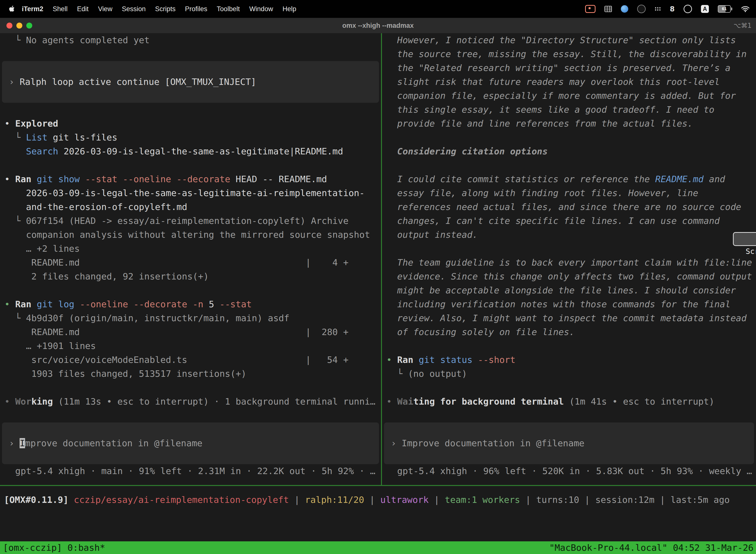  I want to click on terminal-line: … +1901 lines, so click(190, 346).